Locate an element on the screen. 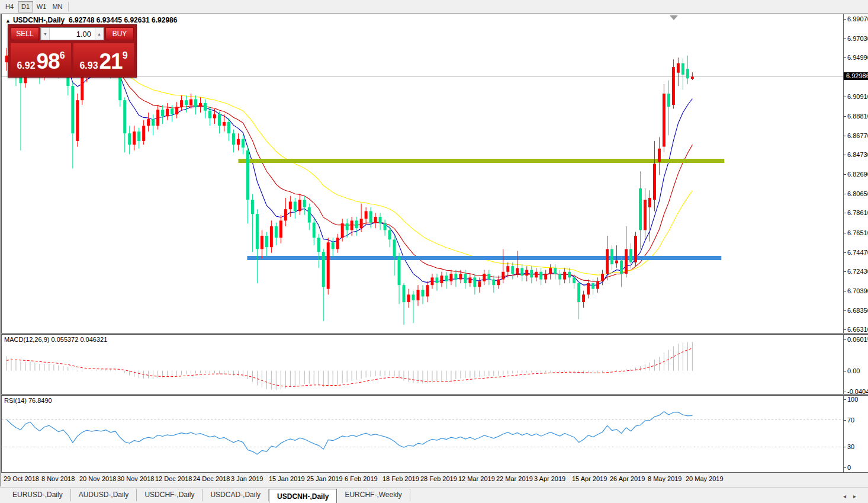 This screenshot has height=503, width=868. axis-tick-label: 6.97030 is located at coordinates (856, 39).